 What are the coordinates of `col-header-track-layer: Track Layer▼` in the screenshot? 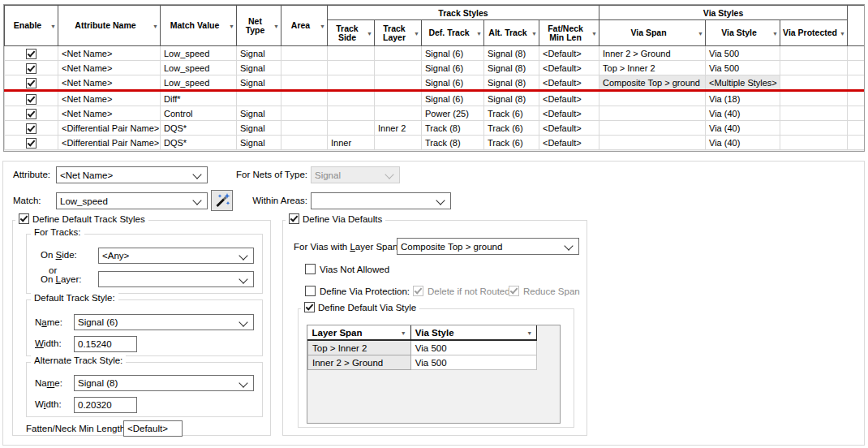 It's located at (398, 33).